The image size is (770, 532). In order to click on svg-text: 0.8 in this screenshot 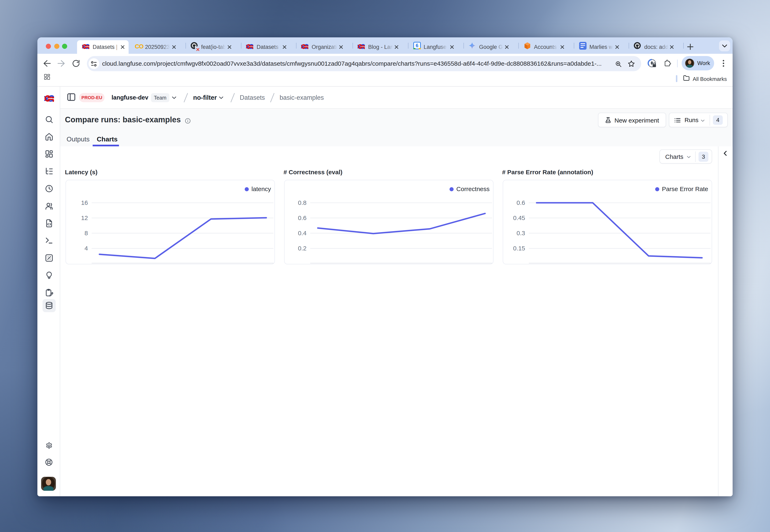, I will do `click(302, 203)`.